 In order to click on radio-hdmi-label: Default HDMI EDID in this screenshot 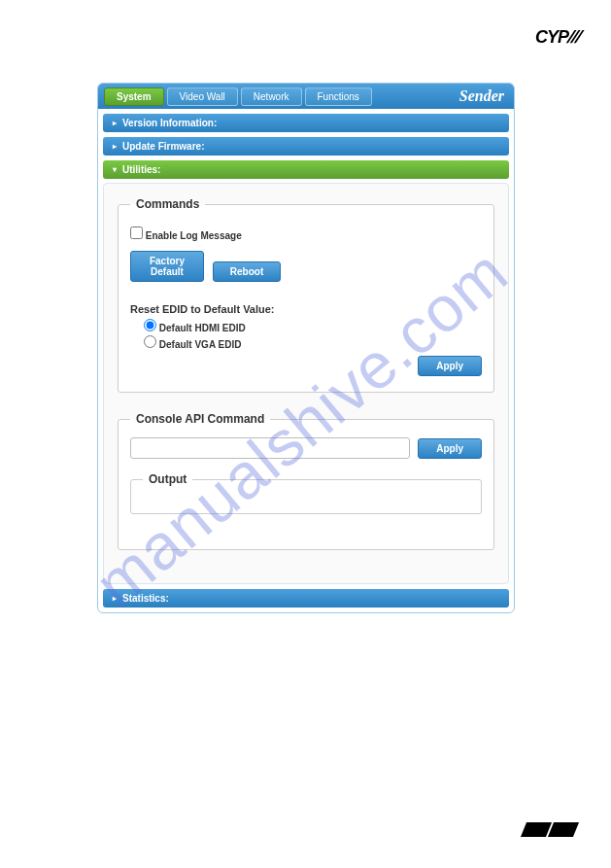, I will do `click(202, 329)`.